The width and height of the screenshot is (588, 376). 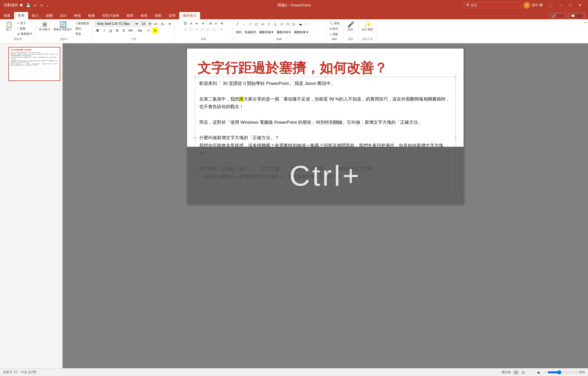 What do you see at coordinates (516, 372) in the screenshot?
I see `normal-view-btn: ⊞` at bounding box center [516, 372].